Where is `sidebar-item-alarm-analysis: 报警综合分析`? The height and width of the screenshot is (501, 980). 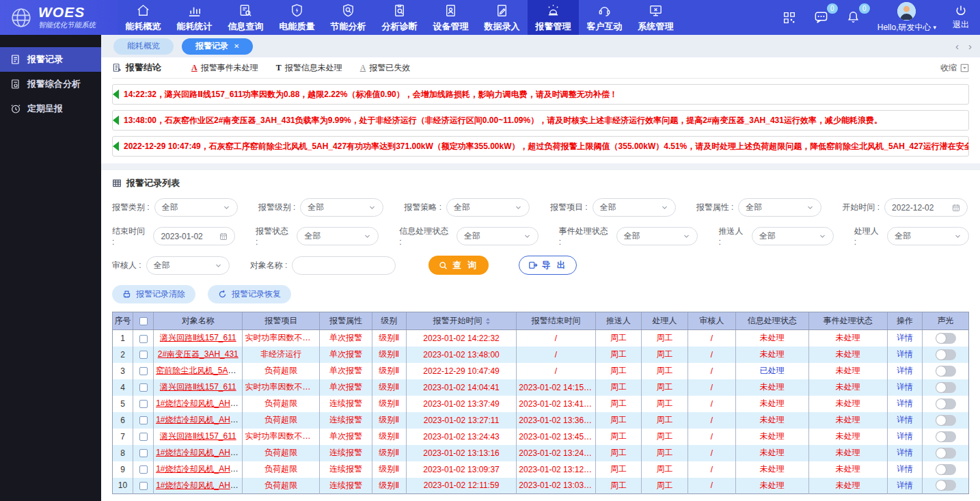
sidebar-item-alarm-analysis: 报警综合分析 is located at coordinates (51, 84).